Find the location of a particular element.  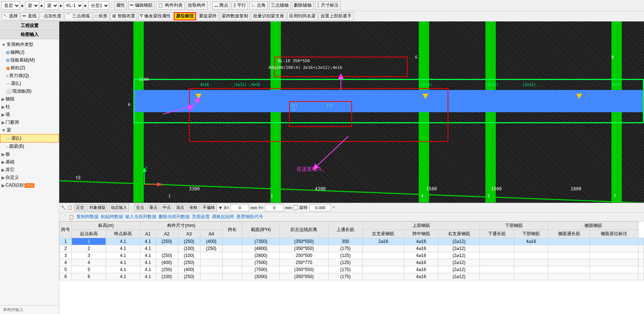

sidebar-bottom: 单构件输入 is located at coordinates (30, 310).